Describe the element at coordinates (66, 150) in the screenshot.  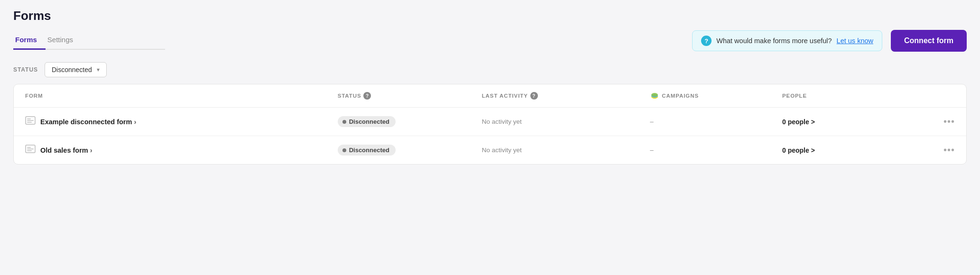
I see `form-name-link: Old sales form` at that location.